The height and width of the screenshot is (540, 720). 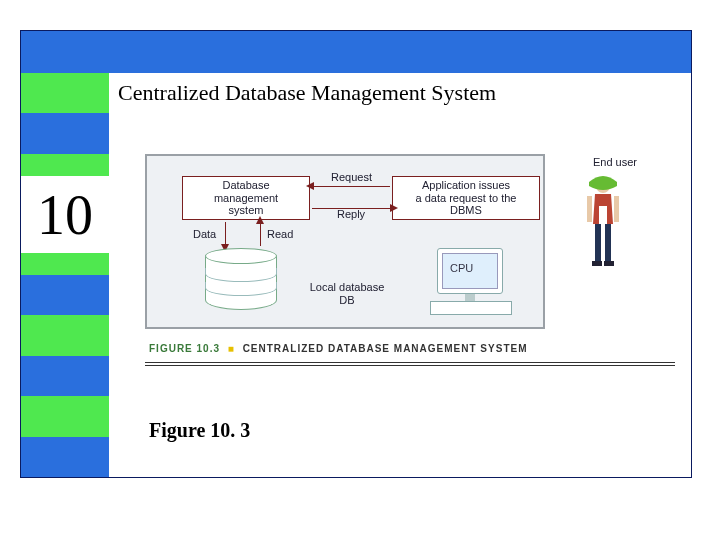 What do you see at coordinates (351, 214) in the screenshot?
I see `label-reply: Reply` at bounding box center [351, 214].